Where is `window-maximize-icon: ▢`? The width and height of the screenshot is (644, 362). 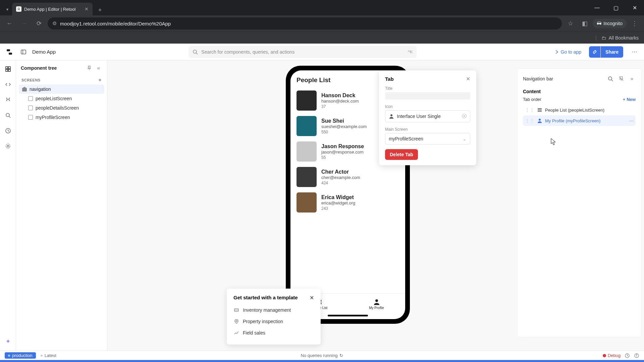
window-maximize-icon: ▢ is located at coordinates (616, 8).